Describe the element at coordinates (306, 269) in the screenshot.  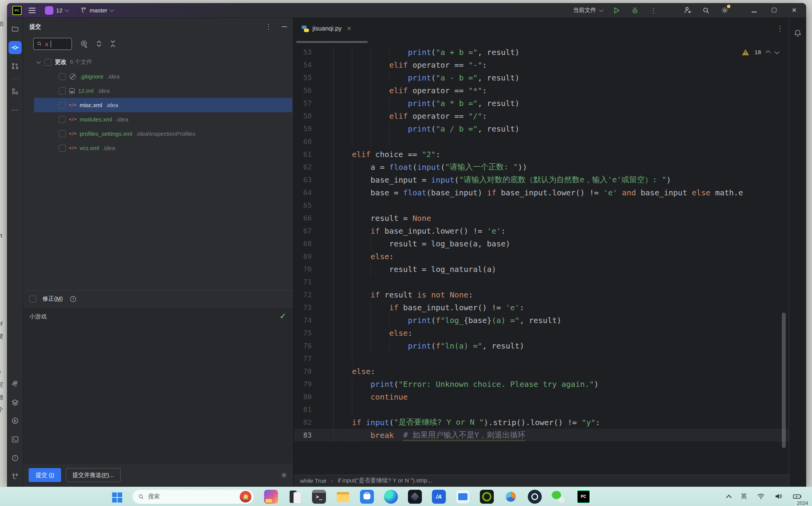
I see `line-number: 70` at that location.